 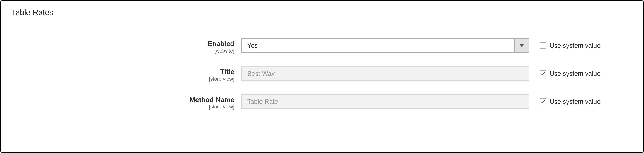 What do you see at coordinates (385, 102) in the screenshot?
I see `input-col-method-name` at bounding box center [385, 102].